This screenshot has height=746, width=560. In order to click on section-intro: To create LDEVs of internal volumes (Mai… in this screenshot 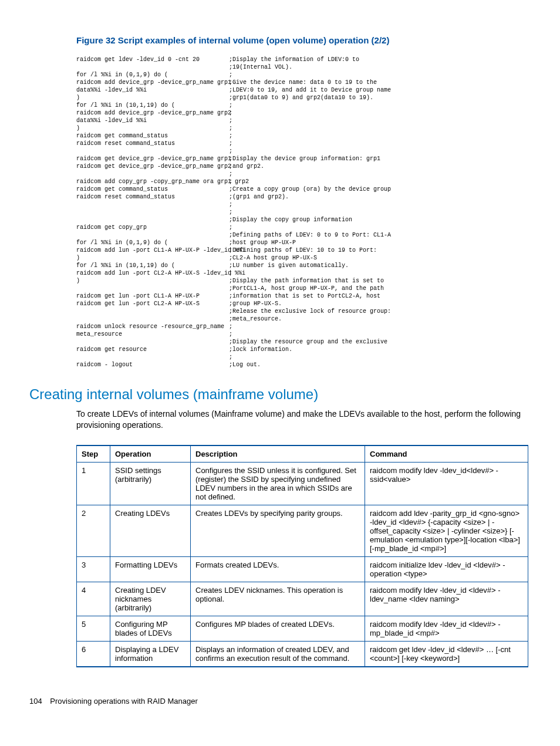, I will do `click(303, 420)`.